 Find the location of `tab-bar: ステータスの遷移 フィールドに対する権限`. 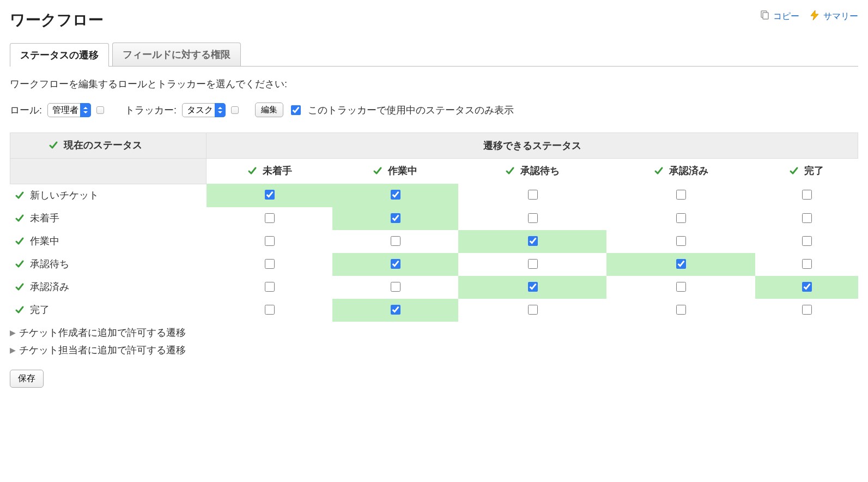

tab-bar: ステータスの遷移 フィールドに対する権限 is located at coordinates (434, 55).